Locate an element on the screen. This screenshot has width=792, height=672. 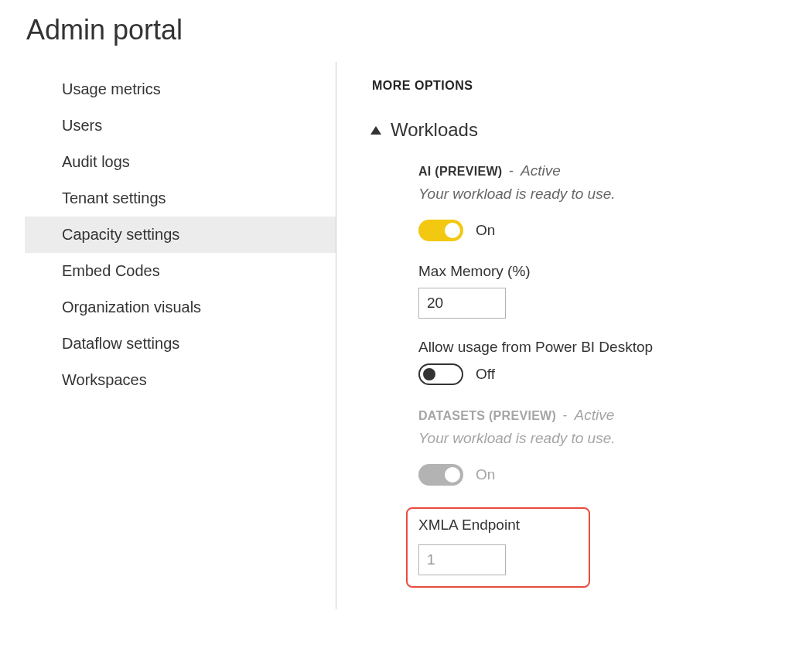
allow-usage-toggle is located at coordinates (441, 374).